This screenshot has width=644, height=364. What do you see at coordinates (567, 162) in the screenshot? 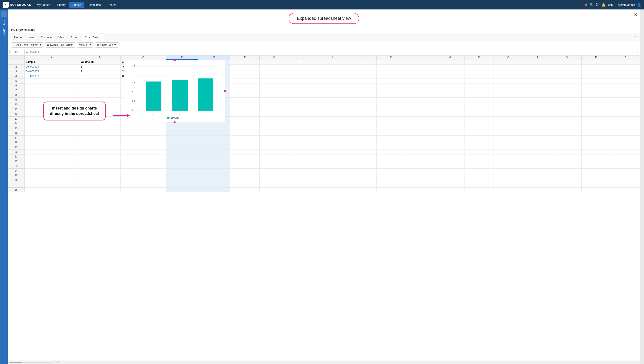
I see `cell-Q22` at bounding box center [567, 162].